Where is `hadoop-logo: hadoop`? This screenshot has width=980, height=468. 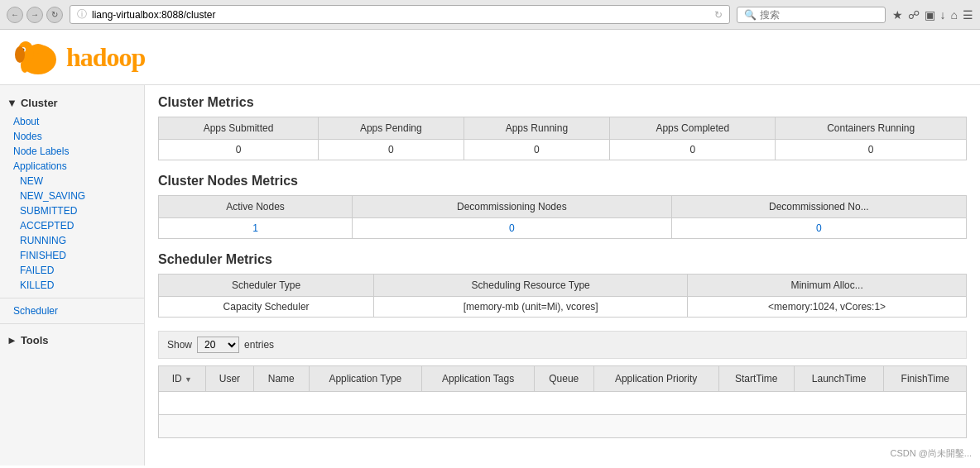 hadoop-logo: hadoop is located at coordinates (490, 57).